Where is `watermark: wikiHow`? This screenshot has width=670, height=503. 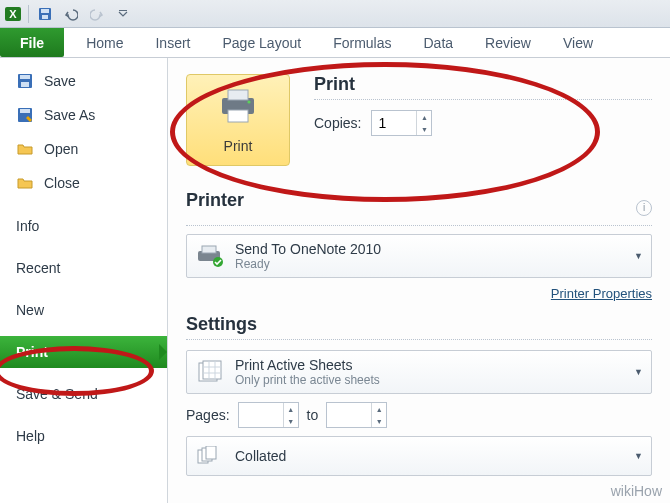 watermark: wikiHow is located at coordinates (636, 491).